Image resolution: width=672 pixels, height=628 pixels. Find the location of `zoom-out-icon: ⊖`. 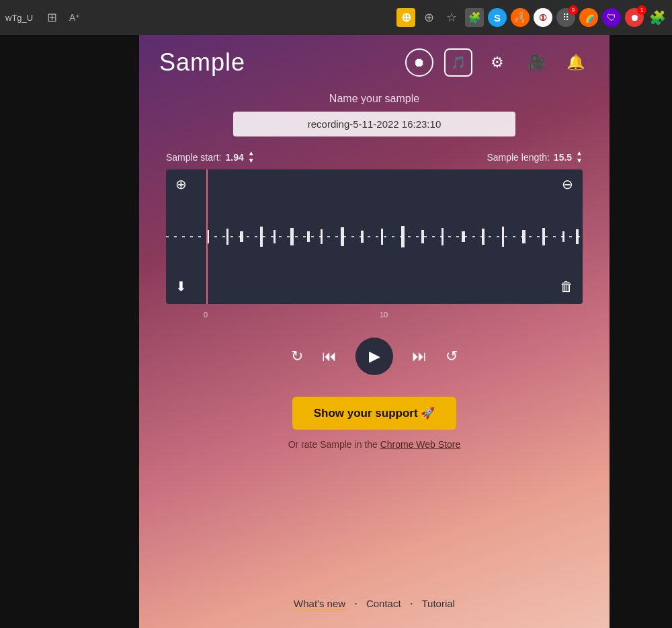

zoom-out-icon: ⊖ is located at coordinates (567, 184).